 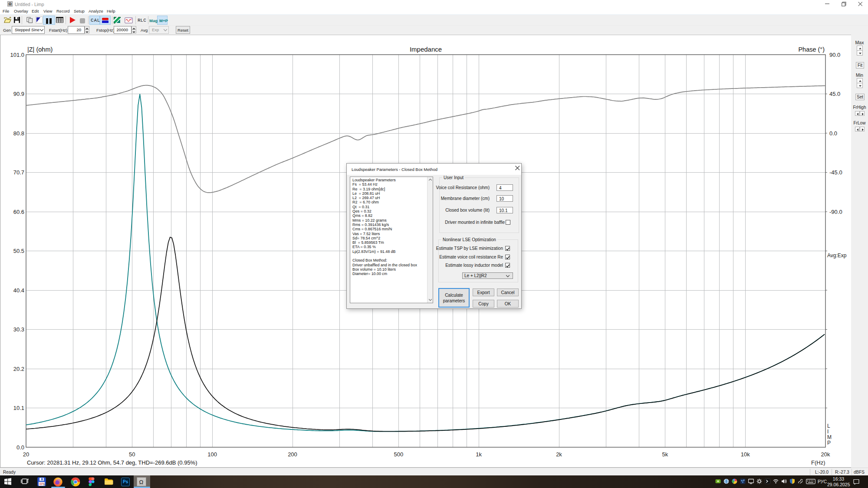 What do you see at coordinates (19, 212) in the screenshot?
I see `svg-text: 60.6` at bounding box center [19, 212].